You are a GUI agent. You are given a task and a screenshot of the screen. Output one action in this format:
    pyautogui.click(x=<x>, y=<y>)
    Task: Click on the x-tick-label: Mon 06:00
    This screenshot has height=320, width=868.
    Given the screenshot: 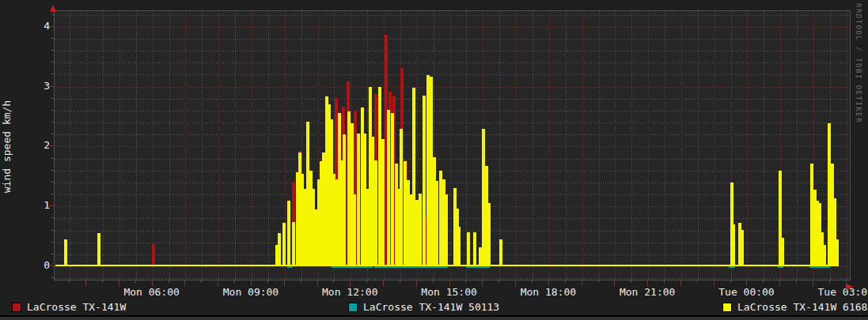 What is the action you would take?
    pyautogui.click(x=152, y=292)
    